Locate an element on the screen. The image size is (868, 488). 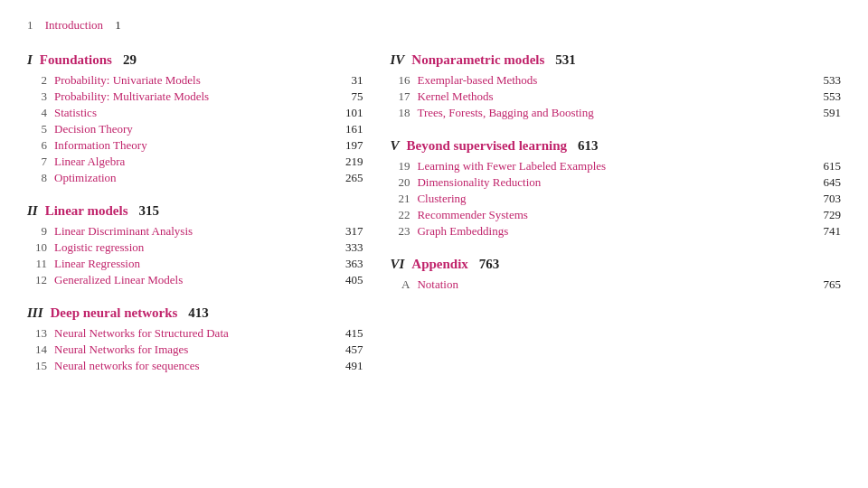
chapter-page: 591 is located at coordinates (833, 113).